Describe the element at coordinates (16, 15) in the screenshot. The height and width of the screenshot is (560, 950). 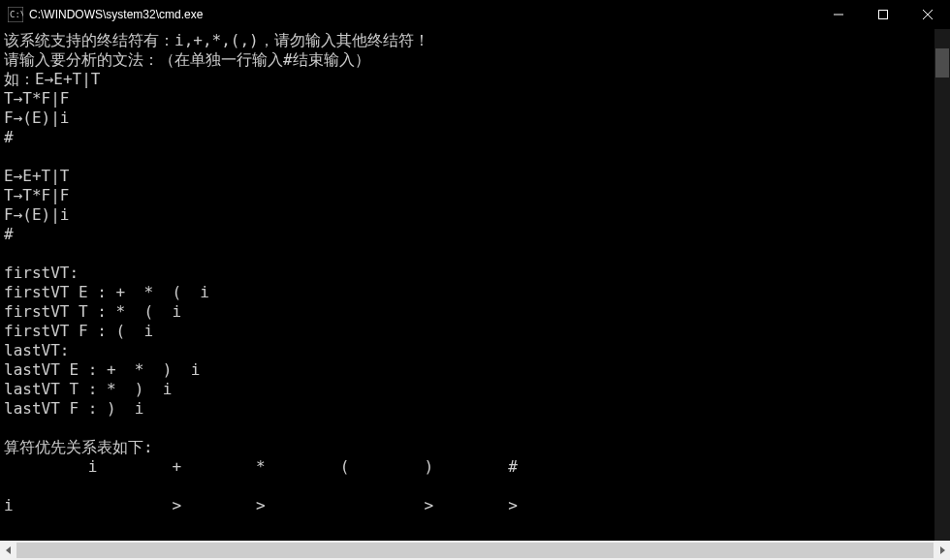
I see `svg-text: C:\` at that location.